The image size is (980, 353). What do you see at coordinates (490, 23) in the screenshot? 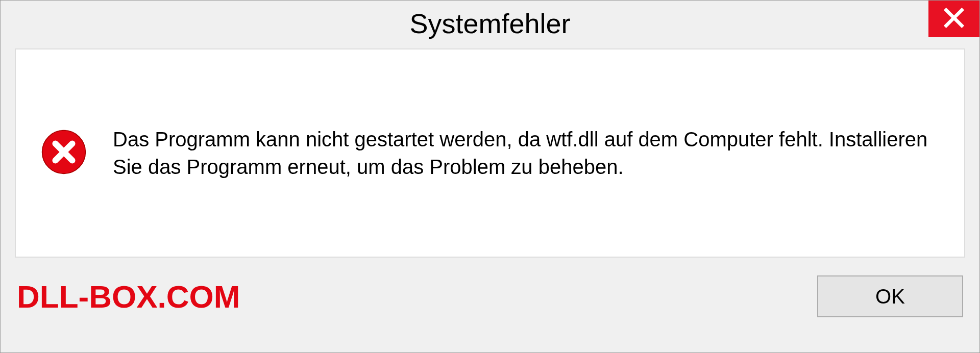
I see `titlebar: Systemfehler` at bounding box center [490, 23].